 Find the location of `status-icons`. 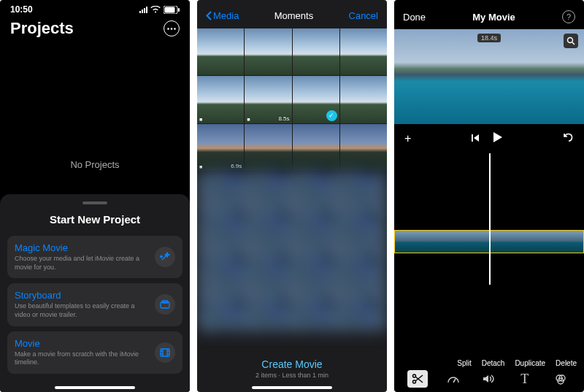

status-icons is located at coordinates (159, 10).